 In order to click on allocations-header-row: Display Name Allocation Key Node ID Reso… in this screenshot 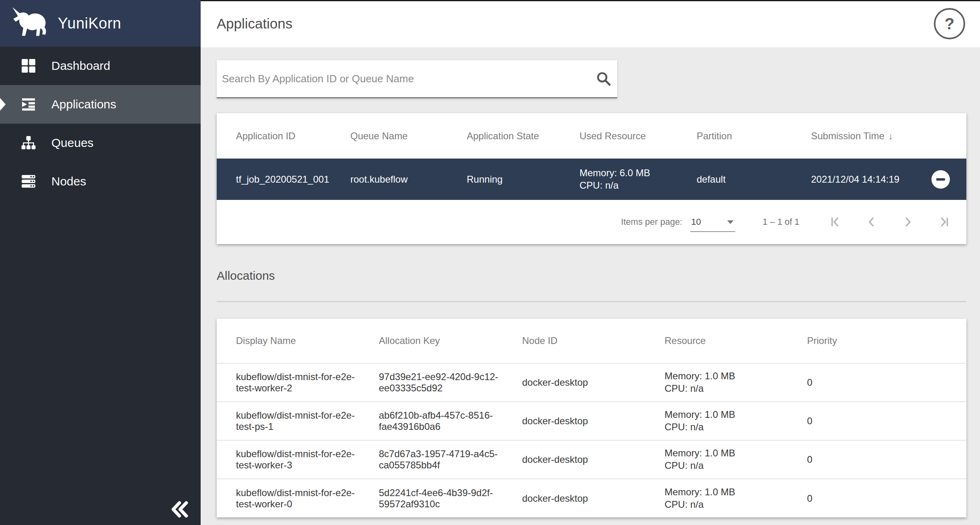, I will do `click(592, 341)`.